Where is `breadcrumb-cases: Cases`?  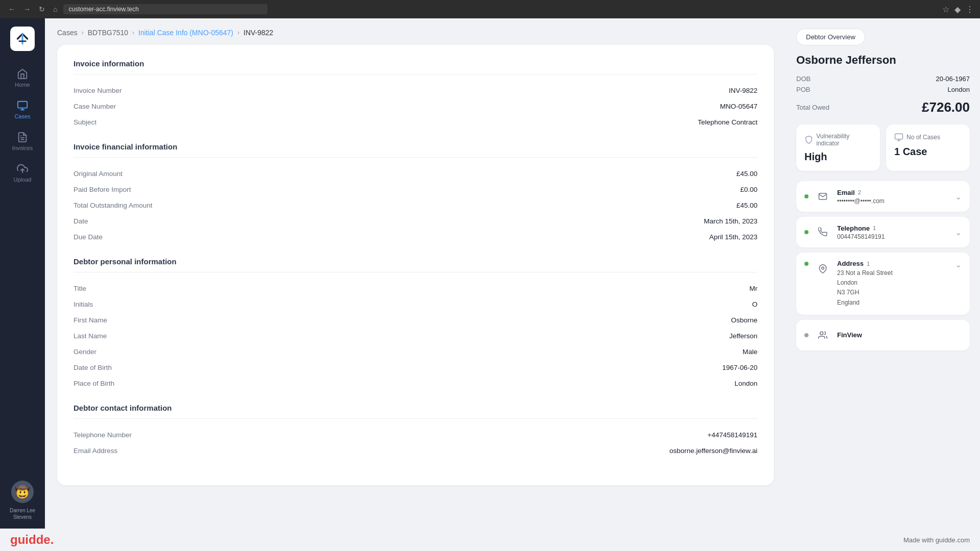 breadcrumb-cases: Cases is located at coordinates (67, 33).